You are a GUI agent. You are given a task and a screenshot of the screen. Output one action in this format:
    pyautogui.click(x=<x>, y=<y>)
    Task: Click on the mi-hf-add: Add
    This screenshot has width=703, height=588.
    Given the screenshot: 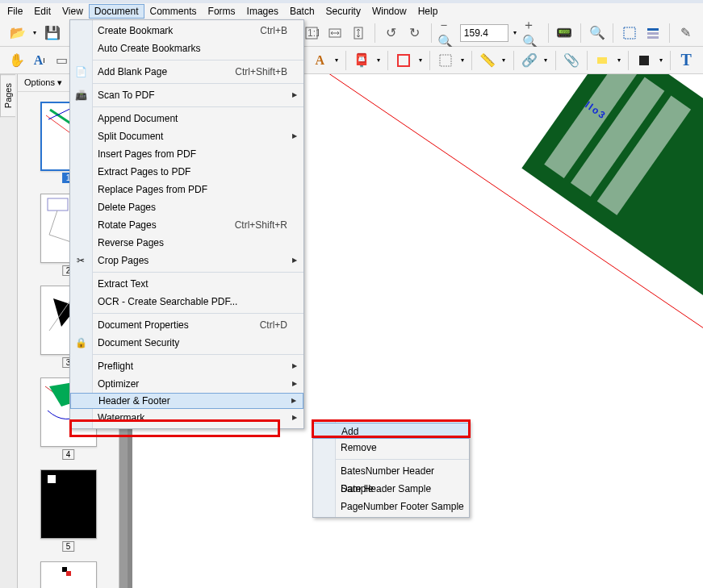 What is the action you would take?
    pyautogui.click(x=391, y=431)
    